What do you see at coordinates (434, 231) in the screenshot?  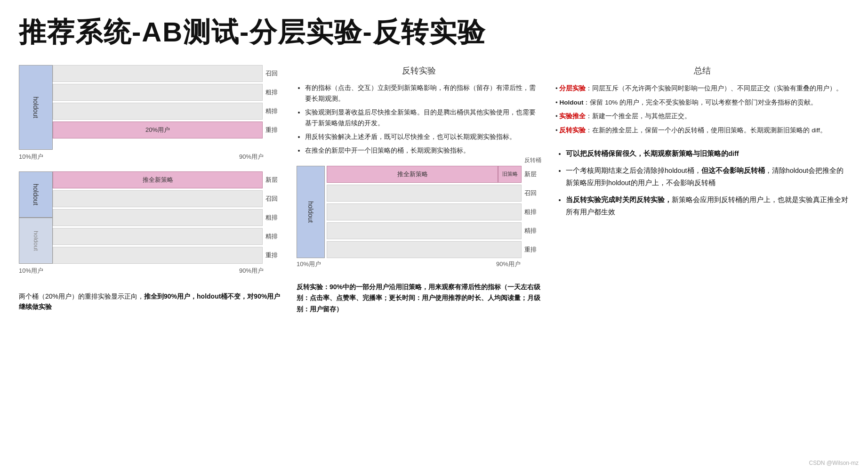 I see `fine-row-r: 精排` at bounding box center [434, 231].